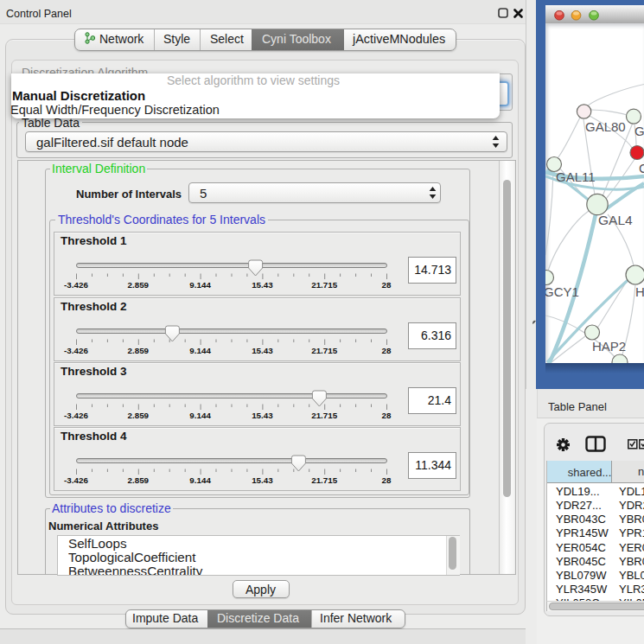 The width and height of the screenshot is (644, 644). What do you see at coordinates (615, 220) in the screenshot?
I see `svg-text: GAL4` at bounding box center [615, 220].